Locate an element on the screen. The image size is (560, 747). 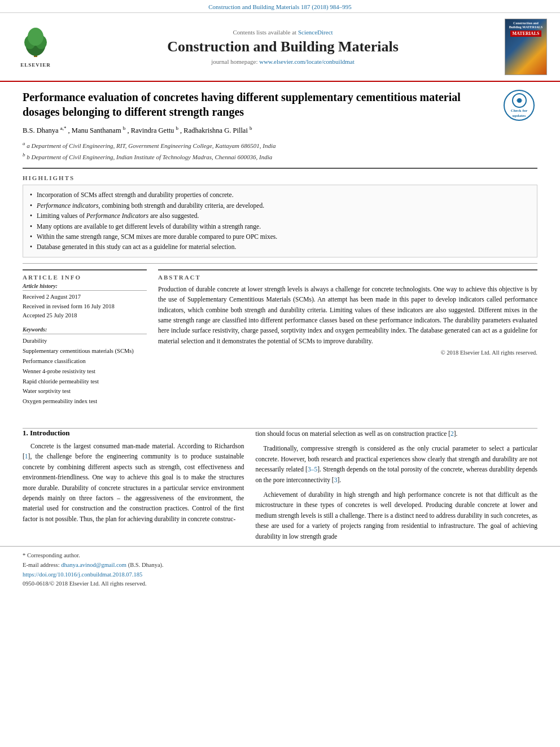
email-suffix: (B.S. Dhanya). is located at coordinates (146, 565).